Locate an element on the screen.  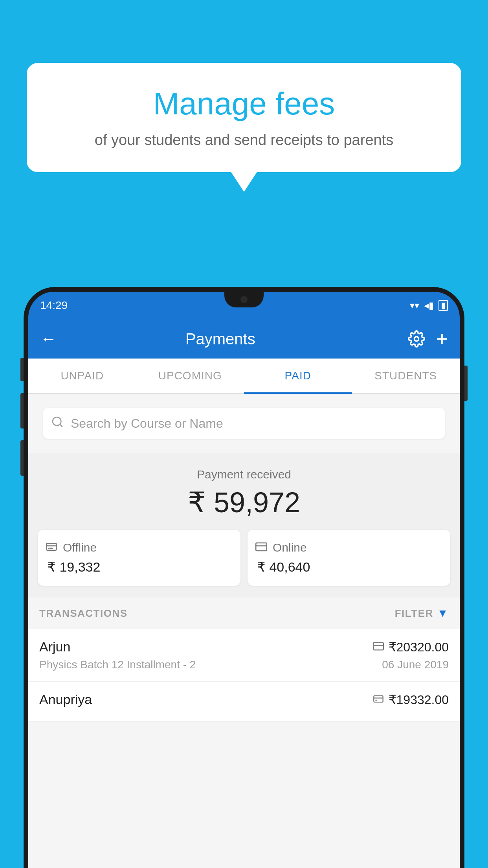
transaction-top-2: Anupriya ₹19332.00 is located at coordinates (244, 700).